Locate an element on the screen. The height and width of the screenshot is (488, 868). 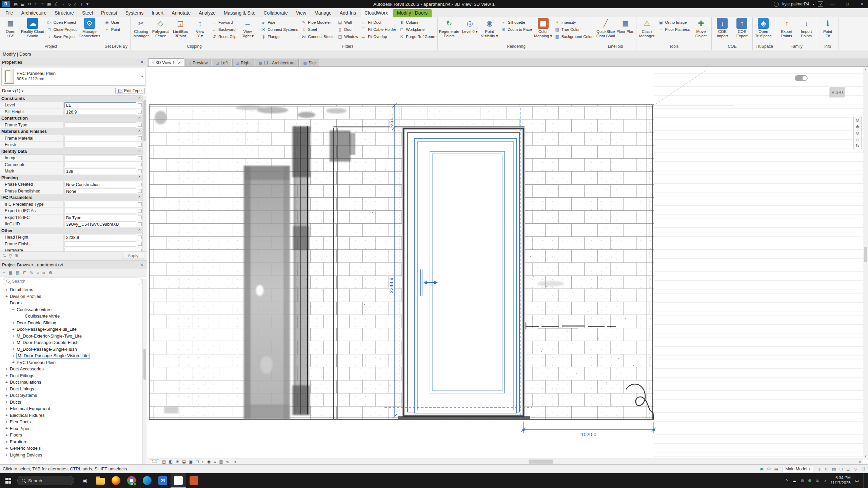
ribbon-button-coe-import: ↓COE Import is located at coordinates (722, 28).